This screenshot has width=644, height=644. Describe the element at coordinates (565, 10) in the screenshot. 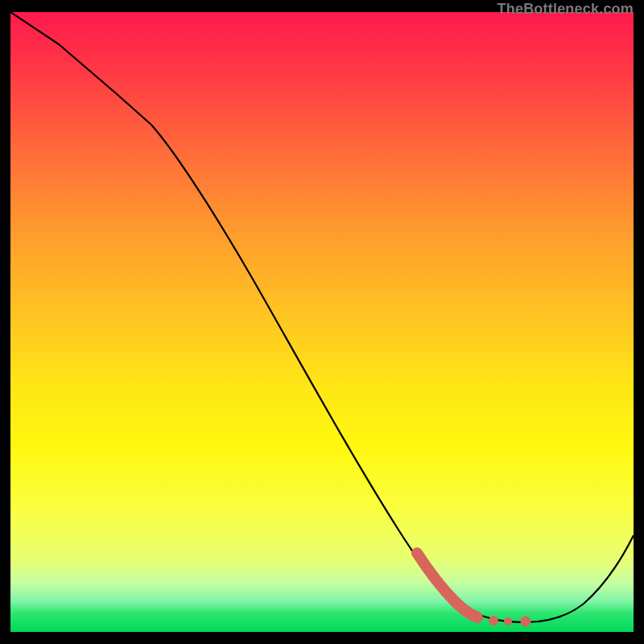

I see `watermark-text: TheBottleneck.com` at that location.